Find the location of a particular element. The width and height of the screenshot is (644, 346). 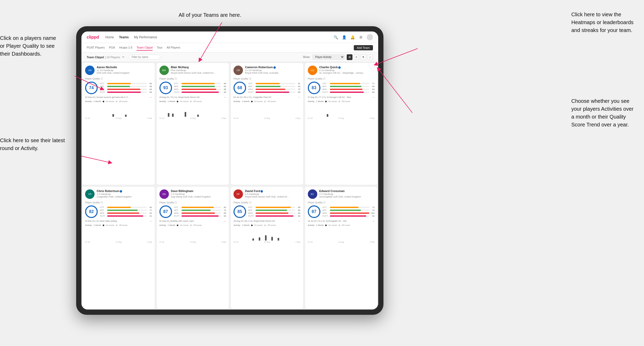

tab-hcaps: Hcaps 1-5 is located at coordinates (126, 48).